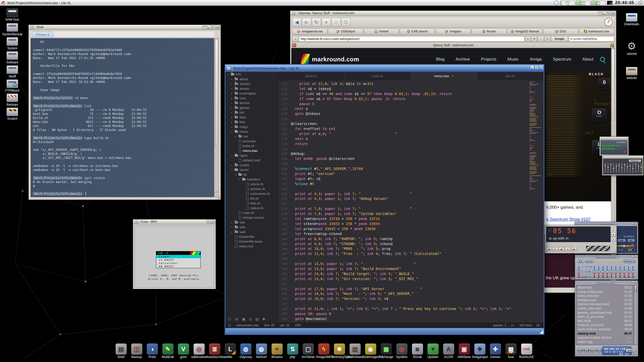 Image resolution: width=644 pixels, height=362 pixels. What do you see at coordinates (252, 199) in the screenshot?
I see `tree-item-list-rb: list.rb` at bounding box center [252, 199].